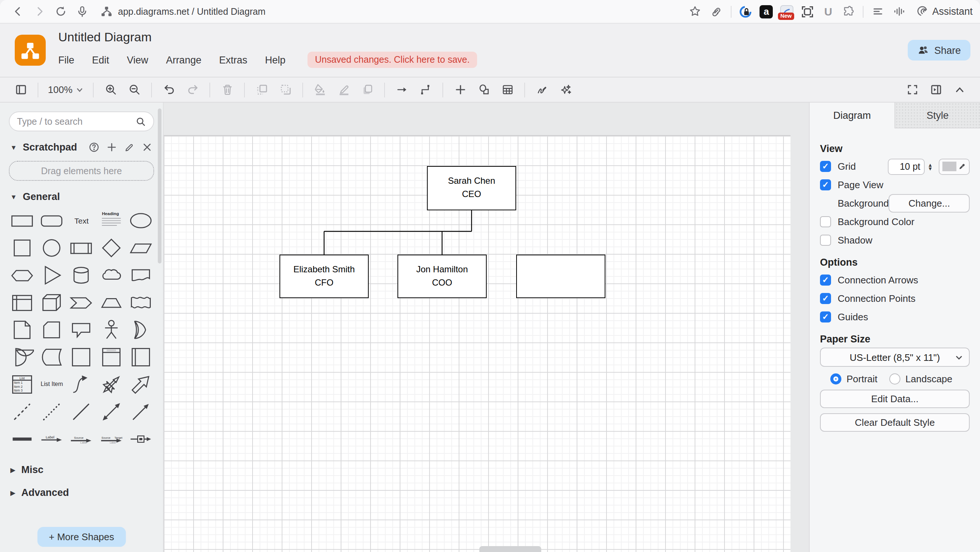  What do you see at coordinates (828, 11) in the screenshot?
I see `extension-u-icon: U` at bounding box center [828, 11].